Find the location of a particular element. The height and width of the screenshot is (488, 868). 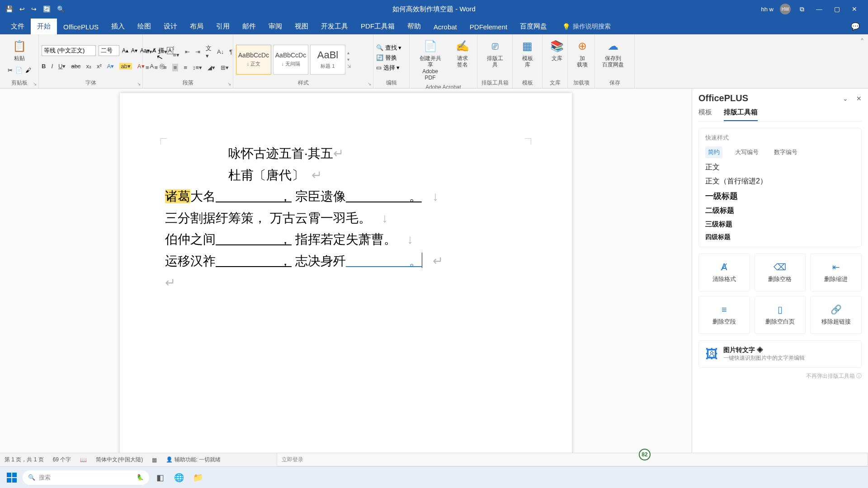

template-lib-button: ▦模板库 is located at coordinates (527, 53).